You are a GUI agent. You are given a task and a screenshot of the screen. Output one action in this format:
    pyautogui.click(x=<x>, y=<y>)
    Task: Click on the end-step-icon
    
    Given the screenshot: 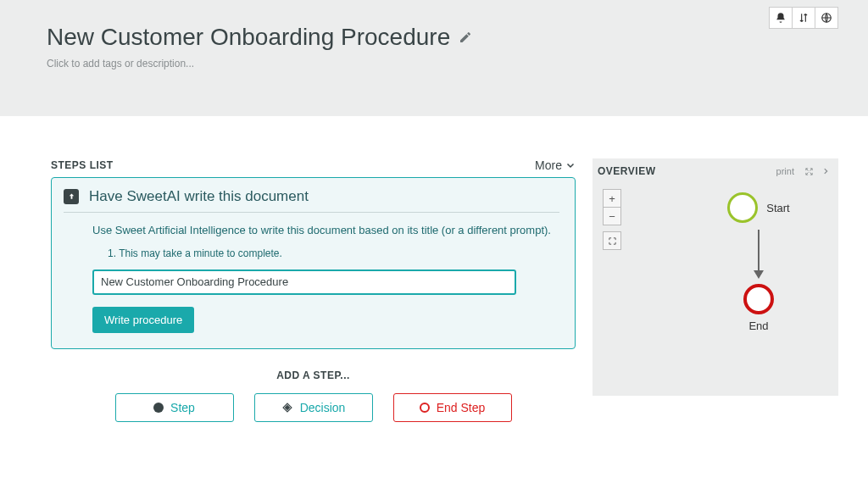 What is the action you would take?
    pyautogui.click(x=425, y=408)
    